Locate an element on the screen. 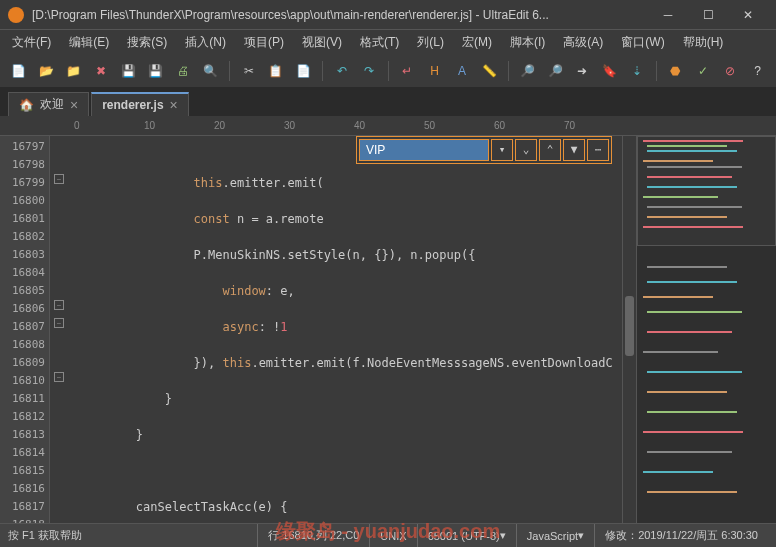  status-language: JavaScript ▾ is located at coordinates (555, 536).